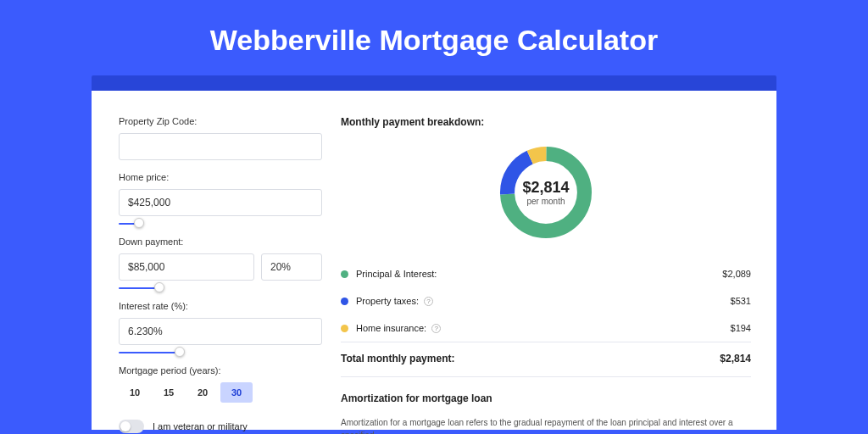 Image resolution: width=868 pixels, height=434 pixels. Describe the element at coordinates (220, 259) in the screenshot. I see `down-payment-field: Down payment:` at that location.